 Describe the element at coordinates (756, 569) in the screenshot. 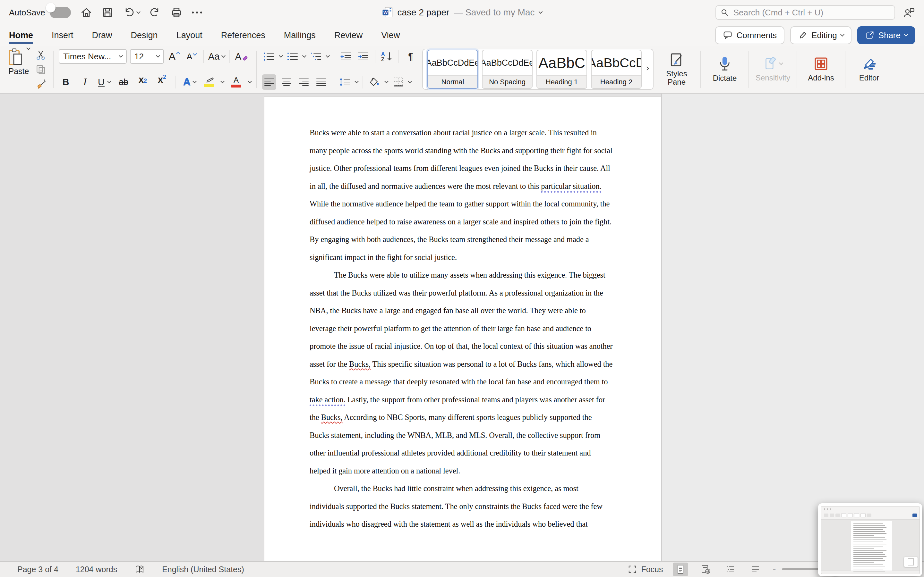

I see `draft-view-button` at that location.